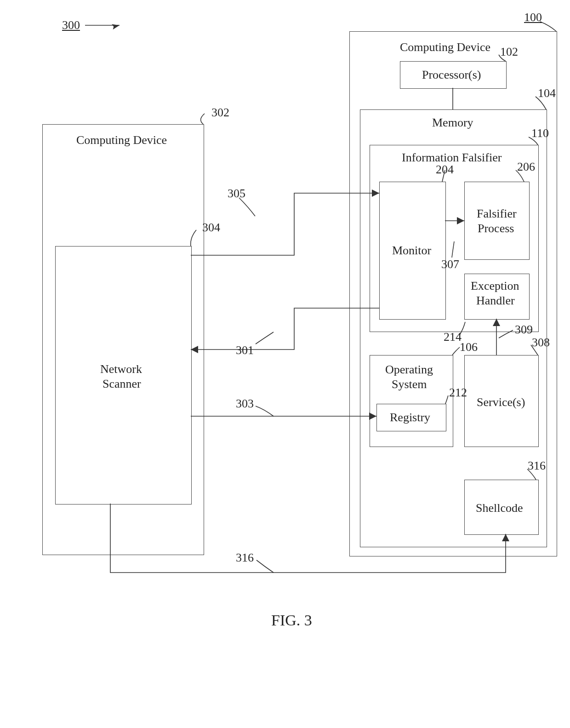  What do you see at coordinates (445, 170) in the screenshot?
I see `ref-204: 204` at bounding box center [445, 170].